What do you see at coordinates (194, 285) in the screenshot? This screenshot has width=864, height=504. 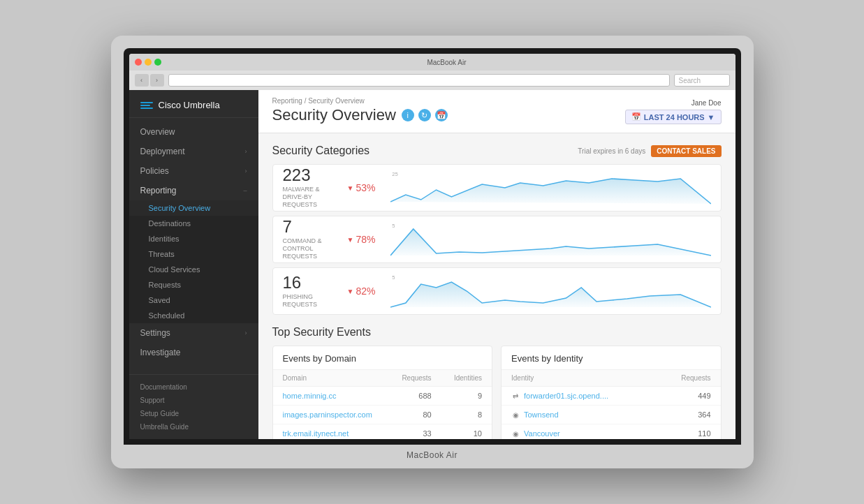 I see `sidebar-item-requests: Requests` at bounding box center [194, 285].